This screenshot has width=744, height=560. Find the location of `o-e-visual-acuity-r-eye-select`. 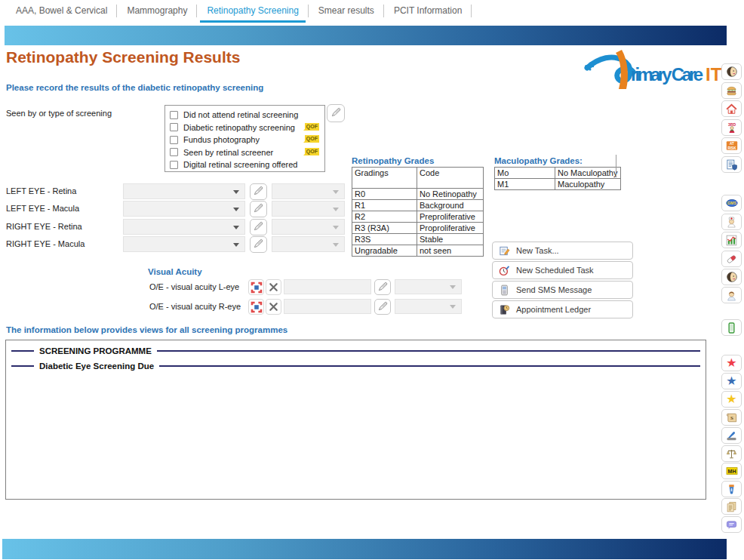

o-e-visual-acuity-r-eye-select is located at coordinates (429, 306).